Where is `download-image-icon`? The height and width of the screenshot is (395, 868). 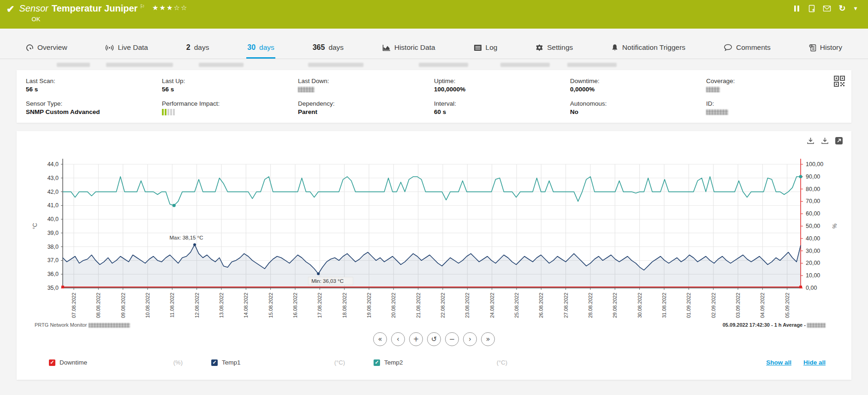
download-image-icon is located at coordinates (825, 141).